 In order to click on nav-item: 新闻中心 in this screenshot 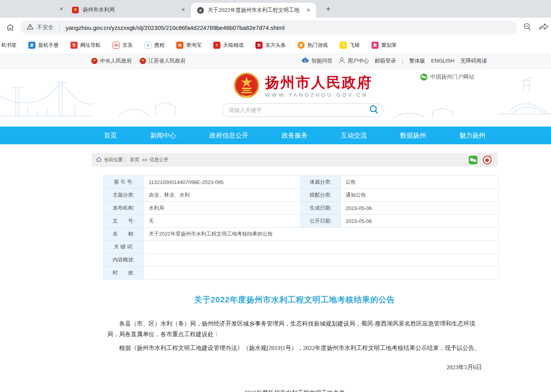, I will do `click(163, 136)`.